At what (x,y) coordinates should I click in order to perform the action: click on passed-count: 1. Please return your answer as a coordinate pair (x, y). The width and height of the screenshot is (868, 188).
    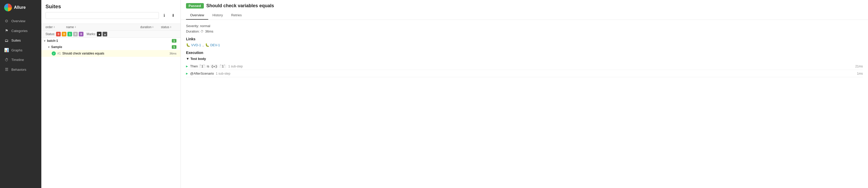
    Looking at the image, I should click on (70, 34).